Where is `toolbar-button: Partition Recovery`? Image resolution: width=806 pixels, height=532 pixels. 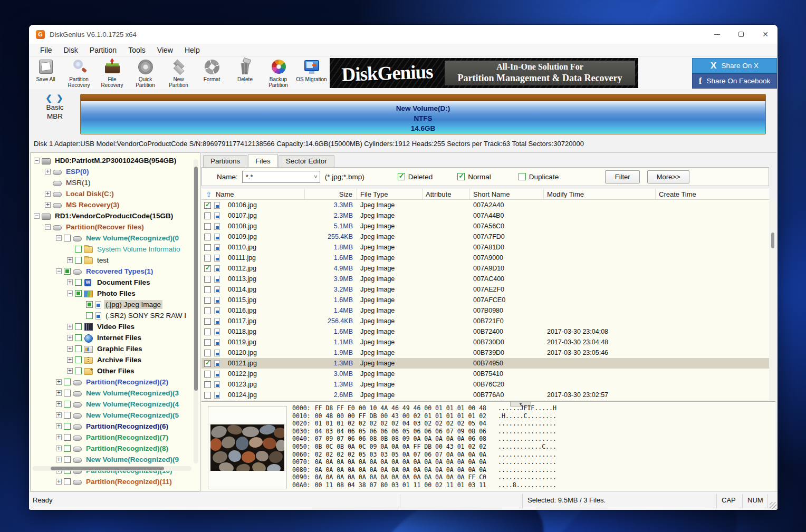
toolbar-button: Partition Recovery is located at coordinates (79, 73).